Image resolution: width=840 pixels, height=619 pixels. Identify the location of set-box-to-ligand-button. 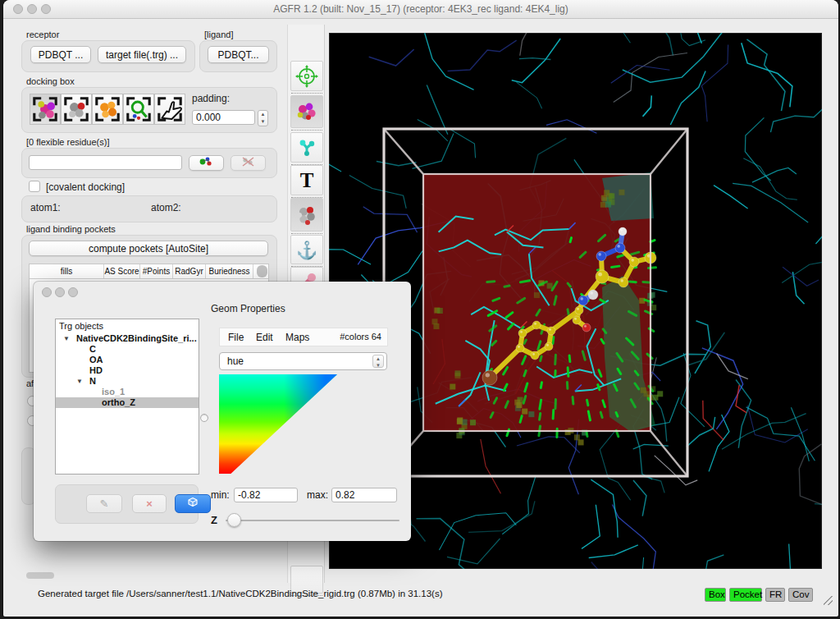
(76, 109).